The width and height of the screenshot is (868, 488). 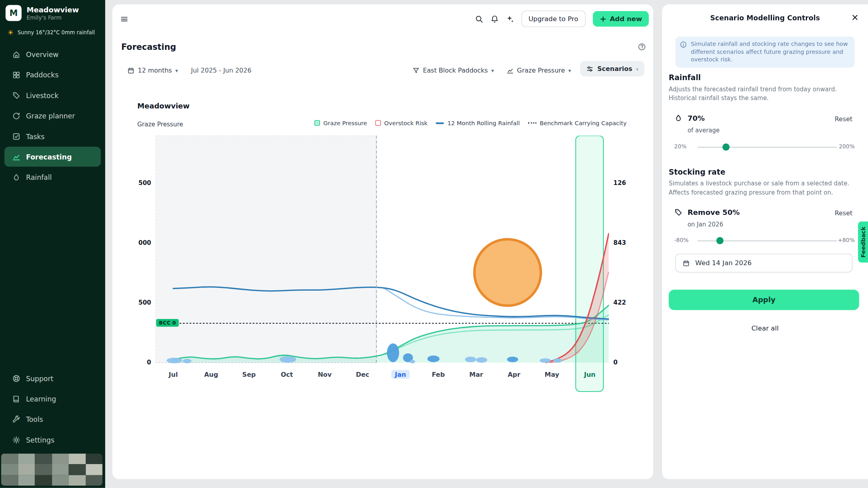 What do you see at coordinates (686, 263) in the screenshot?
I see `calendar-icon` at bounding box center [686, 263].